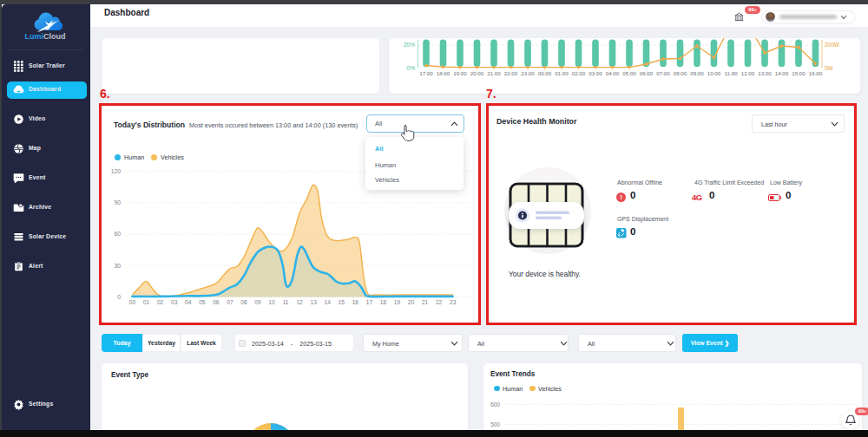  Describe the element at coordinates (495, 425) in the screenshot. I see `svg-text: 500` at that location.